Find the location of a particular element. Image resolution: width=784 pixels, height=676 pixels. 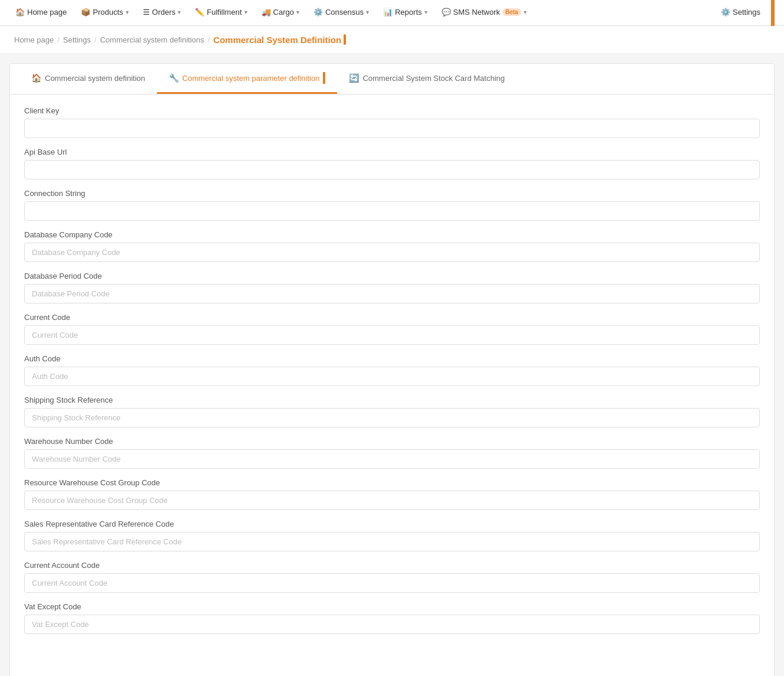

input-auth-code is located at coordinates (392, 377).